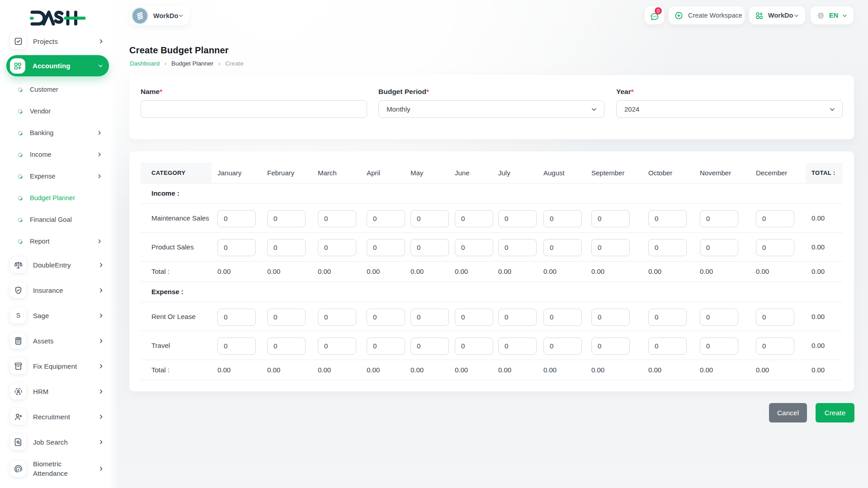 The image size is (868, 488). Describe the element at coordinates (18, 315) in the screenshot. I see `svg-text: S` at that location.